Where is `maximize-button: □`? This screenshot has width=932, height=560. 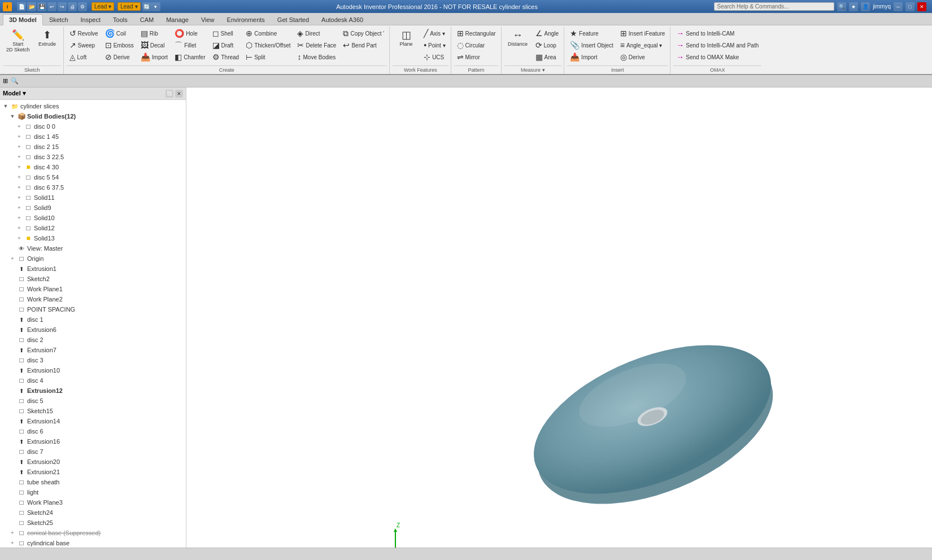 maximize-button: □ is located at coordinates (910, 7).